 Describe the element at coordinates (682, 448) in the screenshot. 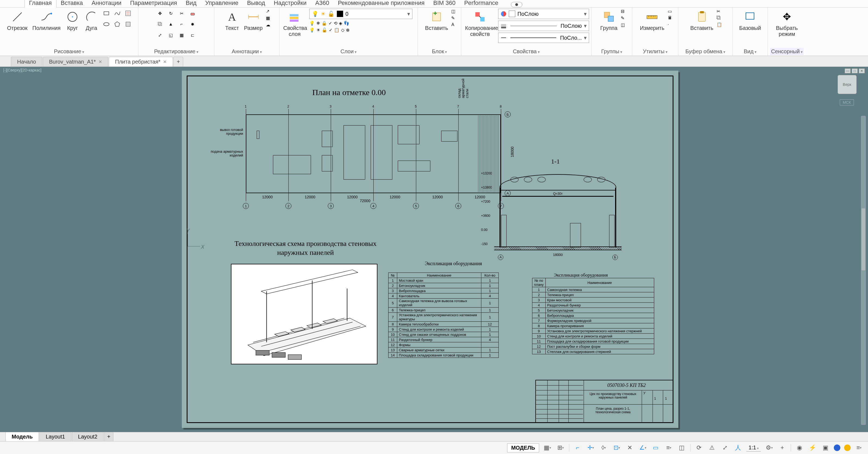

I see `transparency-toggle: ◫` at that location.